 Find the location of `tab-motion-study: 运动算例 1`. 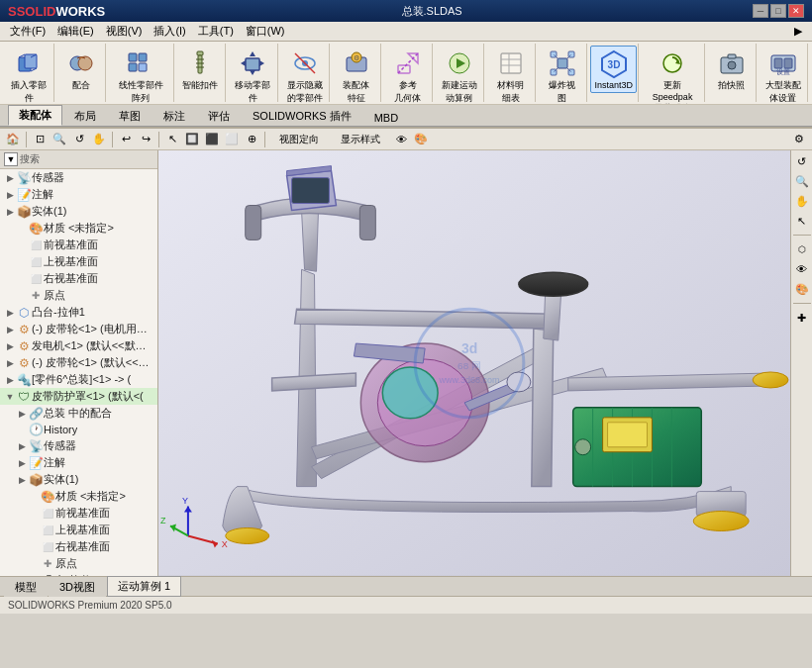

tab-motion-study: 运动算例 1 is located at coordinates (145, 586).